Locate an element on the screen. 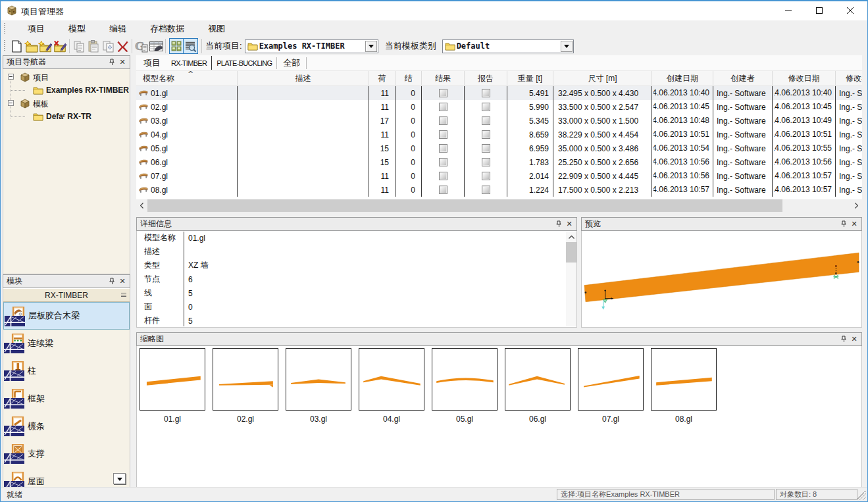 This screenshot has width=868, height=502. paste-button is located at coordinates (93, 46).